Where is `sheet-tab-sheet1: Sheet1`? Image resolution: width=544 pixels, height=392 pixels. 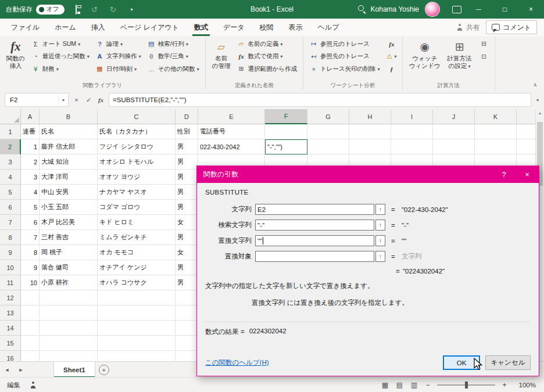
sheet-tab-sheet1: Sheet1 is located at coordinates (74, 369).